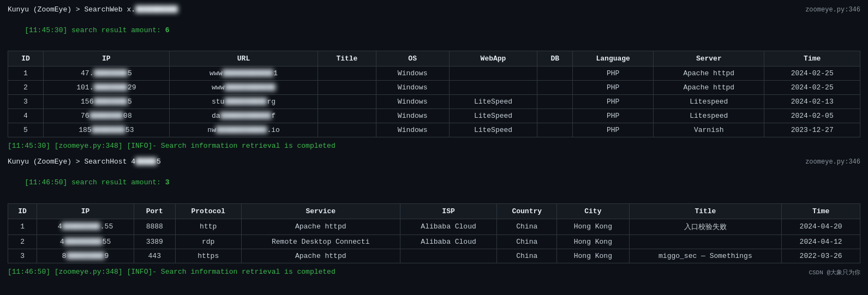 The image size is (868, 295). I want to click on cell-ip: 156████████5, so click(106, 102).